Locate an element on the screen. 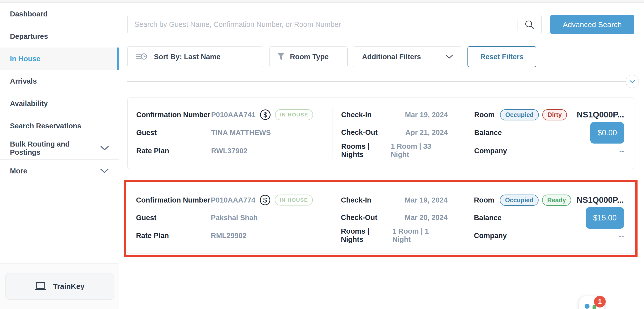  sidebar-item-bulk-routing: Bulk Routing and Postings is located at coordinates (60, 148).